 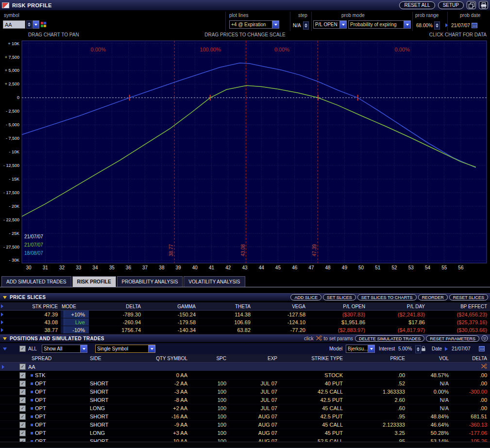 I want to click on horizontal-scrollbar, so click(x=245, y=445).